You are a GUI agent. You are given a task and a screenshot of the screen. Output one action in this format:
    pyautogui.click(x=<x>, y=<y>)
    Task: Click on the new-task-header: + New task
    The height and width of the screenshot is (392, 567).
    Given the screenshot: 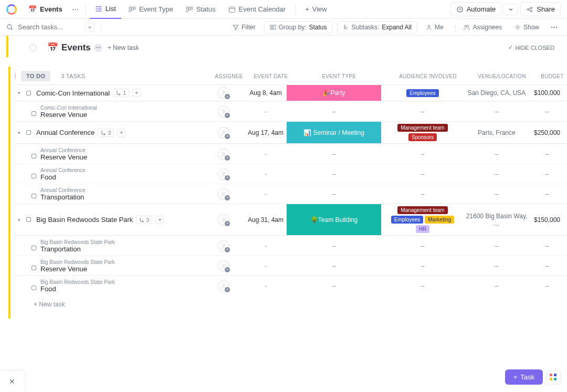 What is the action you would take?
    pyautogui.click(x=123, y=48)
    